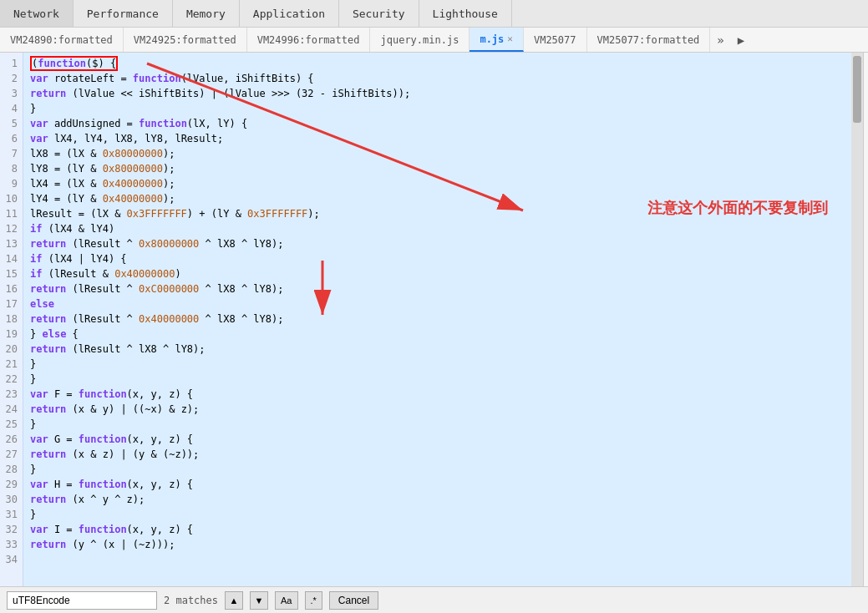 The width and height of the screenshot is (868, 613). I want to click on code-line-8: lY8 = (lY & 0x80000000);, so click(438, 169).